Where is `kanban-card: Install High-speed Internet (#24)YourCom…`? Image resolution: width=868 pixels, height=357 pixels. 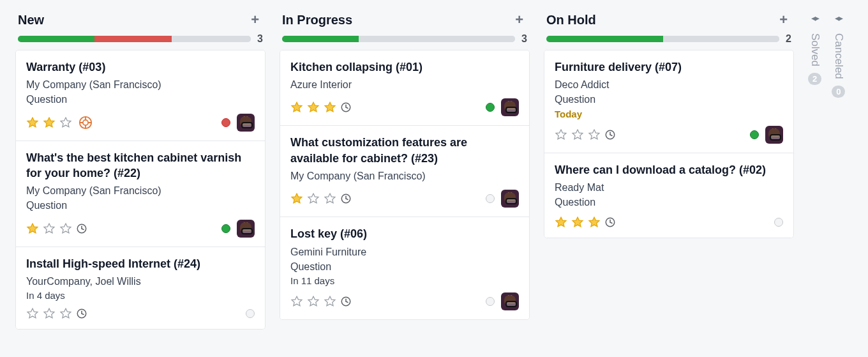 kanban-card: Install High-speed Internet (#24)YourCom… is located at coordinates (140, 288).